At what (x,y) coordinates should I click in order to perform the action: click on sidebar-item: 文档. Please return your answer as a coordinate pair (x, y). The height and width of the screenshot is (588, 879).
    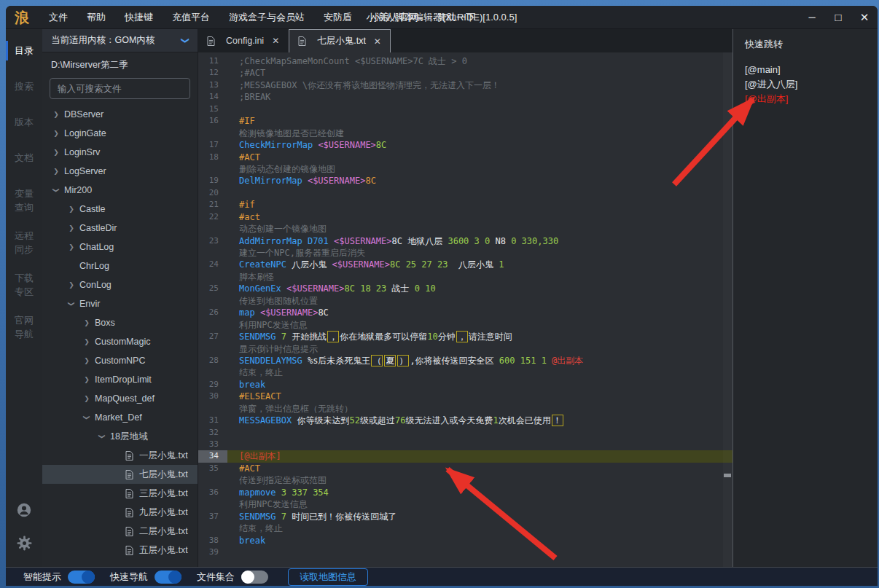
    Looking at the image, I should click on (24, 157).